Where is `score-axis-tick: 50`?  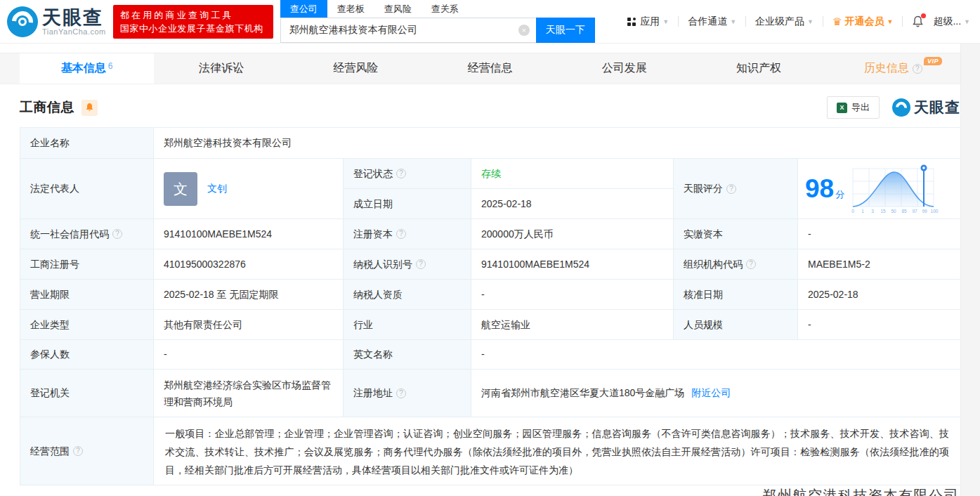 score-axis-tick: 50 is located at coordinates (894, 211).